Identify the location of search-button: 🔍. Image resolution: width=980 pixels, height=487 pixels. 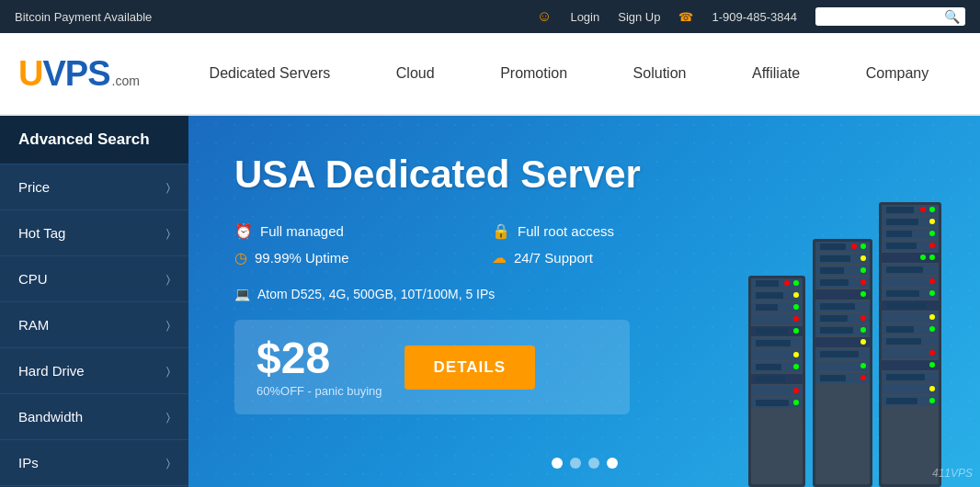
(952, 17).